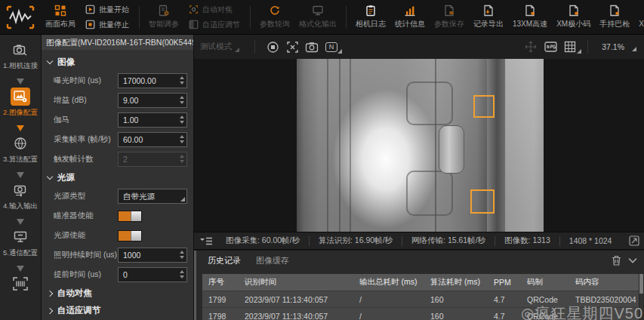 The height and width of the screenshot is (320, 644). I want to click on exposure-value: 17000.00, so click(140, 81).